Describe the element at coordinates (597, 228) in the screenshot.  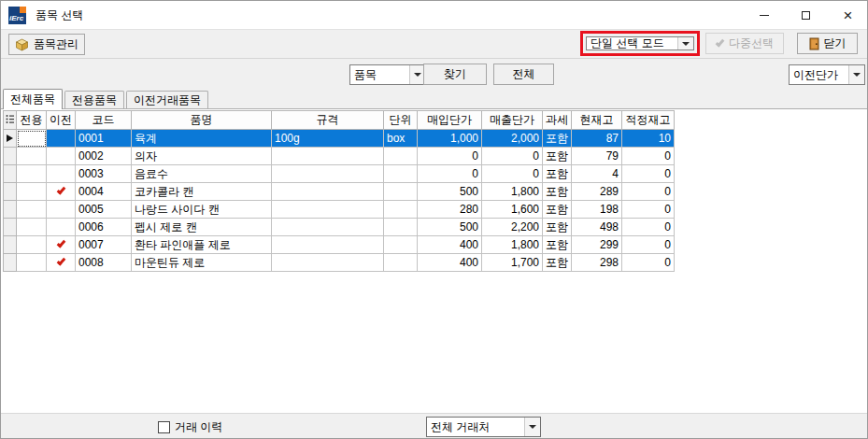
I see `cell-stock: 498` at that location.